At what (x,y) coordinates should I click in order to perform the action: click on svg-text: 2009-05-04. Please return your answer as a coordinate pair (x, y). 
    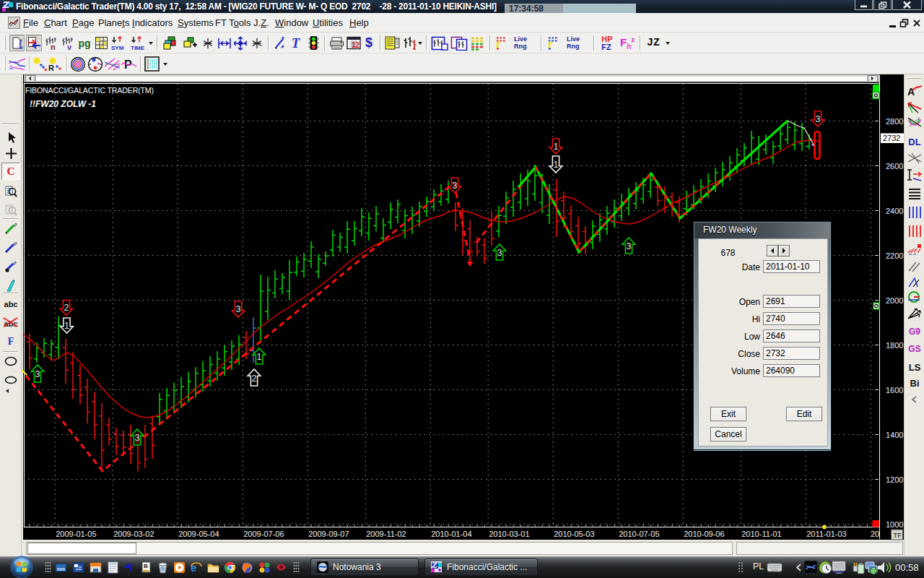
    Looking at the image, I should click on (199, 534).